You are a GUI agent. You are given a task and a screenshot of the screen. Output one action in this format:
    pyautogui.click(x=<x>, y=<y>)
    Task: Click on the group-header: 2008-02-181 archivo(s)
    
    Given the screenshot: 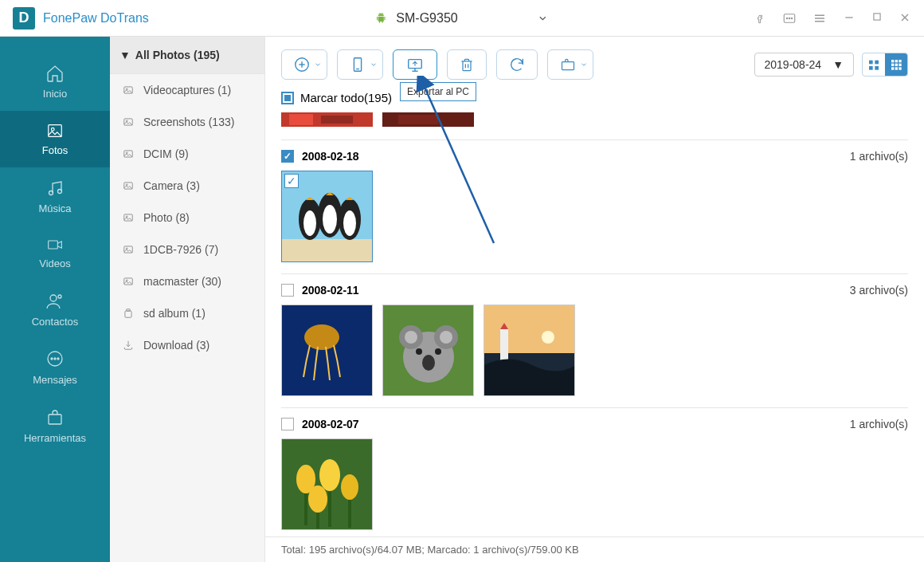 What is the action you would take?
    pyautogui.click(x=594, y=156)
    